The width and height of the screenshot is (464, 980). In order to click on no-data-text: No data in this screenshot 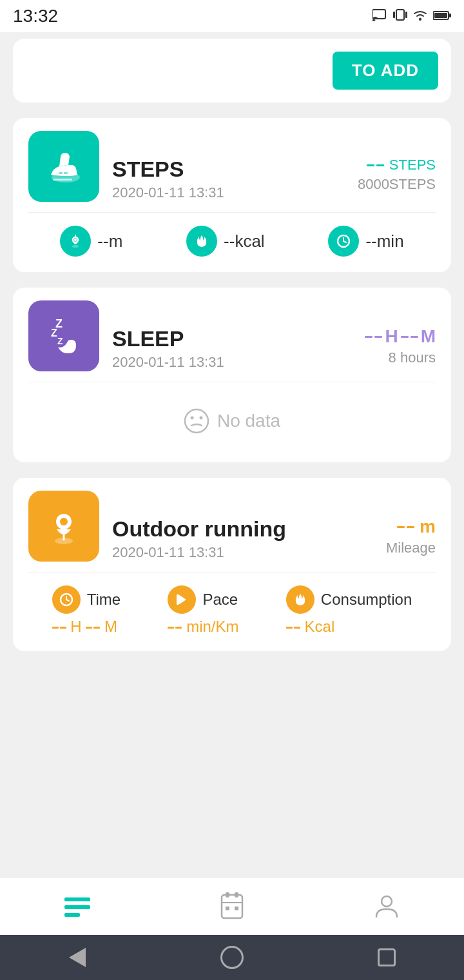, I will do `click(249, 421)`.